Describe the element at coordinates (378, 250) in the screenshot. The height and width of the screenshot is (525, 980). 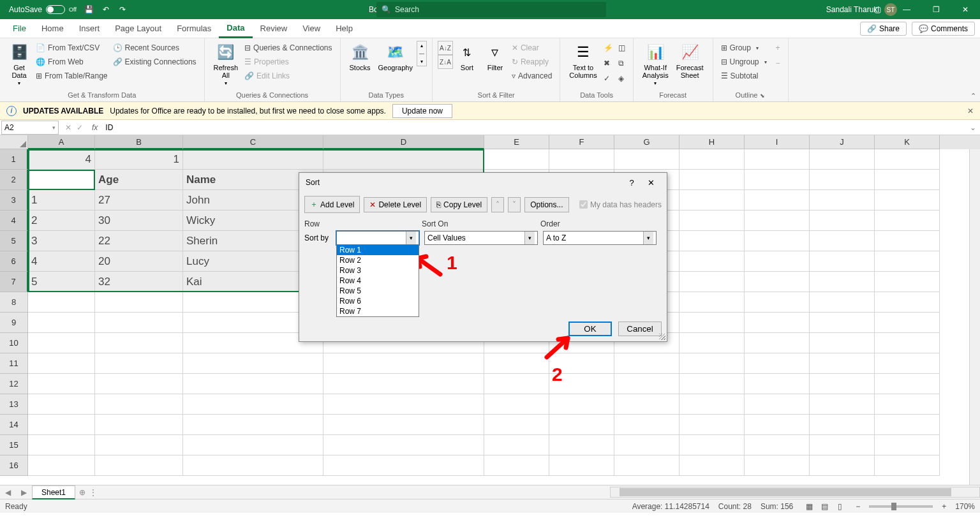
I see `dropdown-option: Row 1` at that location.